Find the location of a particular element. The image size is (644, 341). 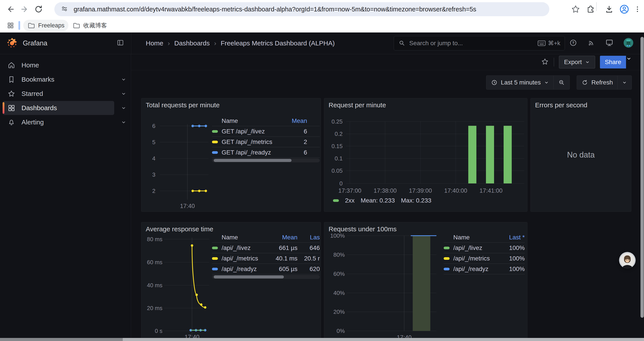

sidebar-item-home: Home is located at coordinates (66, 65).